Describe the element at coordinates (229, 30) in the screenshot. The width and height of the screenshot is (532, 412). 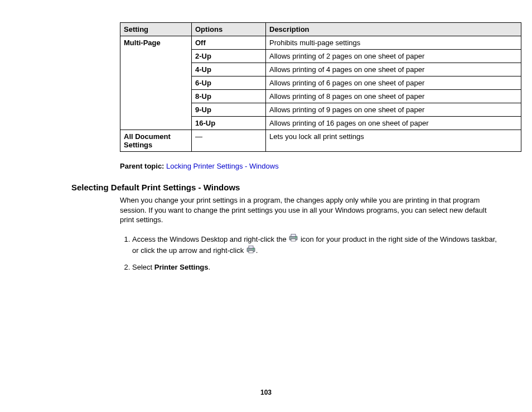
I see `col-options: Options` at that location.